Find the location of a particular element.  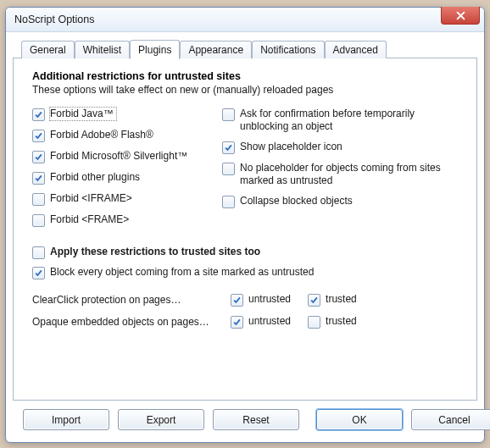

opaque-untrusted-checkbox is located at coordinates (237, 322).